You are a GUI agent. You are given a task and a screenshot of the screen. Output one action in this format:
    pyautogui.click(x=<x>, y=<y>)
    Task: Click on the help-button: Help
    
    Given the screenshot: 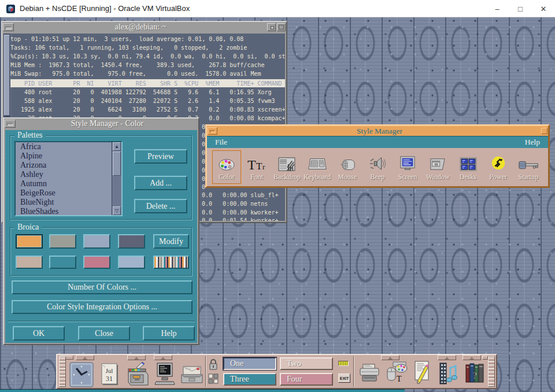 What is the action you would take?
    pyautogui.click(x=169, y=333)
    